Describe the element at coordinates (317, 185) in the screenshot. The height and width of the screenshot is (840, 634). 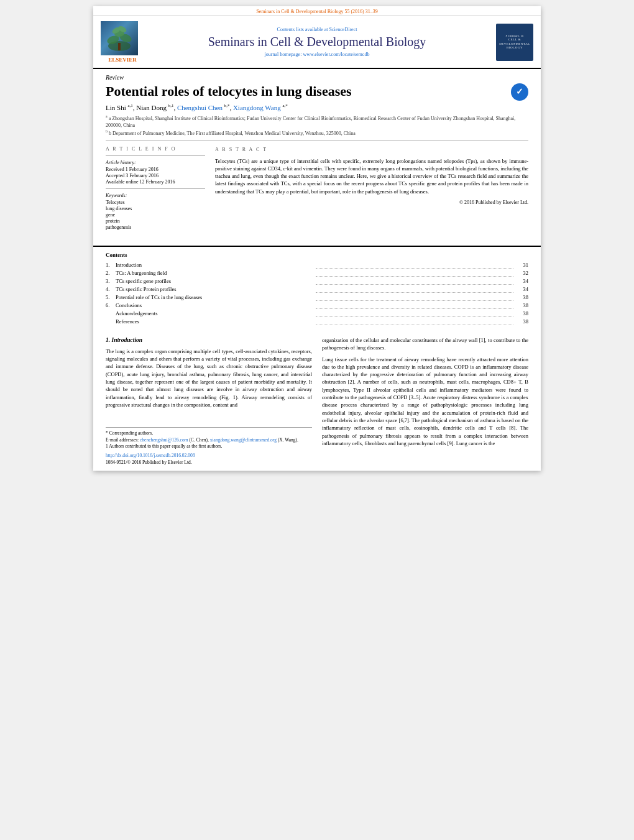
I see `info-abstract-columns: A R T I C L E I N F O Article history: R…` at that location.